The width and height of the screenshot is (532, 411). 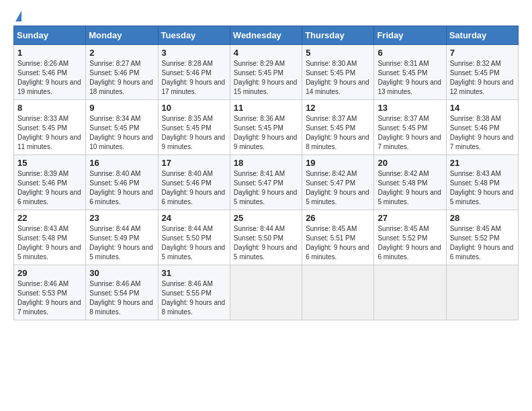 What do you see at coordinates (410, 52) in the screenshot?
I see `day-number: 6` at bounding box center [410, 52].